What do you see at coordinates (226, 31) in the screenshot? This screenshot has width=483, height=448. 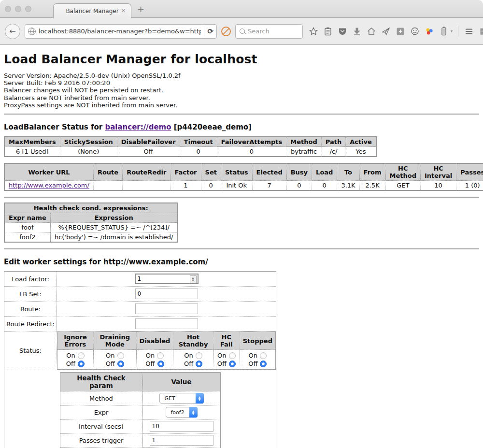 I see `content-blocker-icon` at bounding box center [226, 31].